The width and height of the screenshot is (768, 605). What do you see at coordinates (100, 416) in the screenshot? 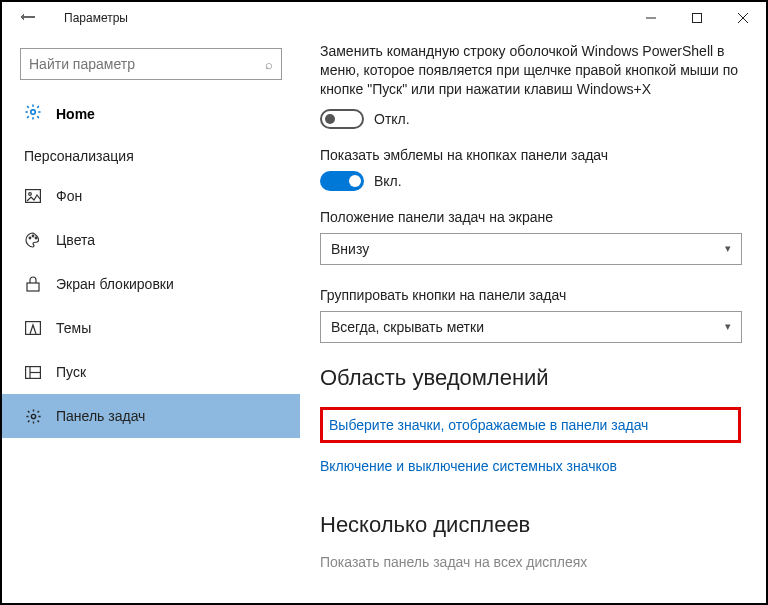
I see `sidebar-item-label: Панель задач` at bounding box center [100, 416].